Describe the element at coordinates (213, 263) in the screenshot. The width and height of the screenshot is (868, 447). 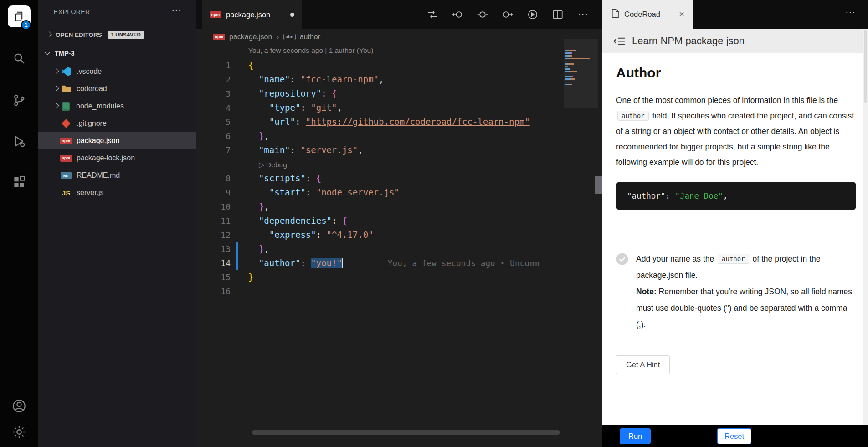
I see `line-number: 14` at that location.